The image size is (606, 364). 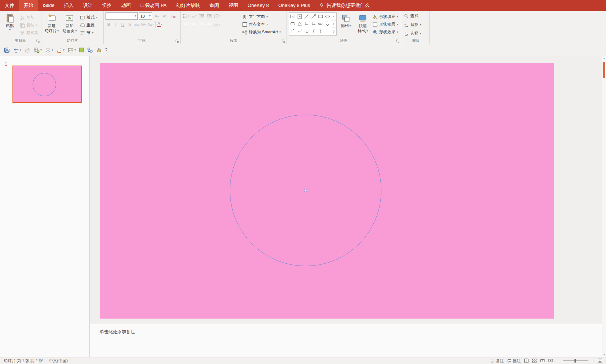 What do you see at coordinates (385, 32) in the screenshot?
I see `shape-effects-button: 形状效果 ▾` at bounding box center [385, 32].